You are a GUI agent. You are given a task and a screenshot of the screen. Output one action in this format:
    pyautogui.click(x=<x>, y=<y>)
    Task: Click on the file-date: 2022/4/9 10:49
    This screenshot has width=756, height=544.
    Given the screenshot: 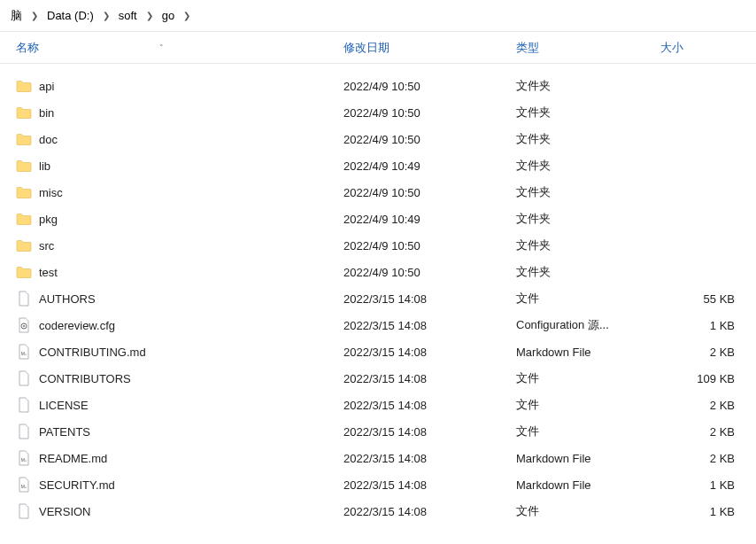 What is the action you would take?
    pyautogui.click(x=423, y=220)
    